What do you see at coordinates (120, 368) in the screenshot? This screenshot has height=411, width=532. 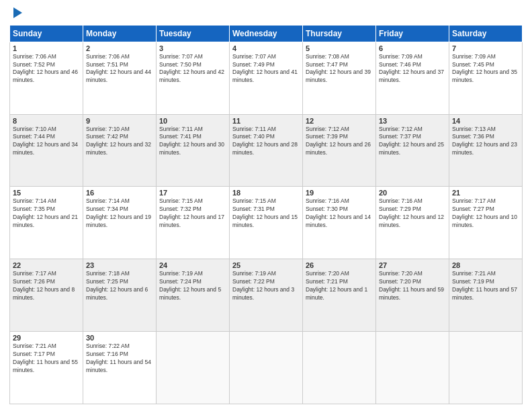 I see `calendar-day-30: 30Sunrise: 7:22 AMSunset: 7:16 PMDayligh…` at bounding box center [120, 368].